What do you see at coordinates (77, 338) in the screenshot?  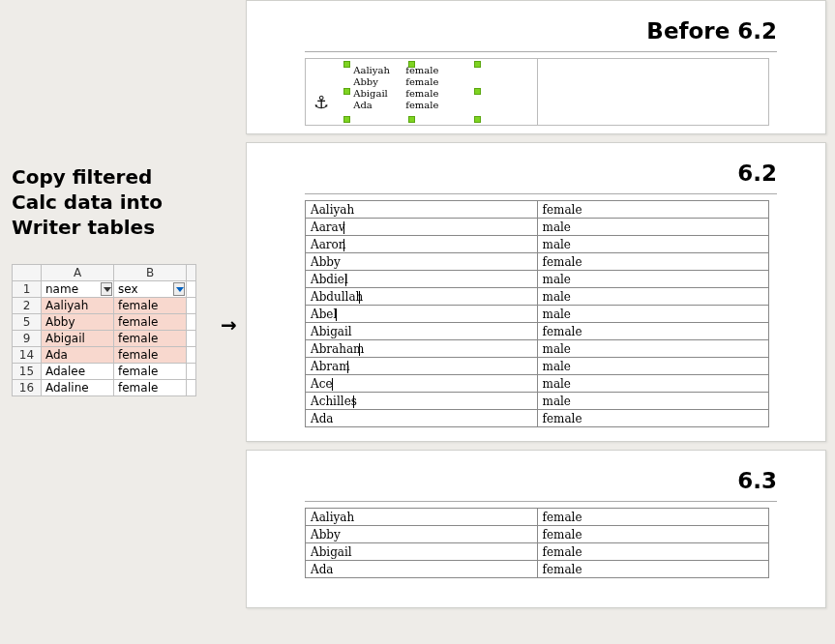 I see `cell: Abigail` at bounding box center [77, 338].